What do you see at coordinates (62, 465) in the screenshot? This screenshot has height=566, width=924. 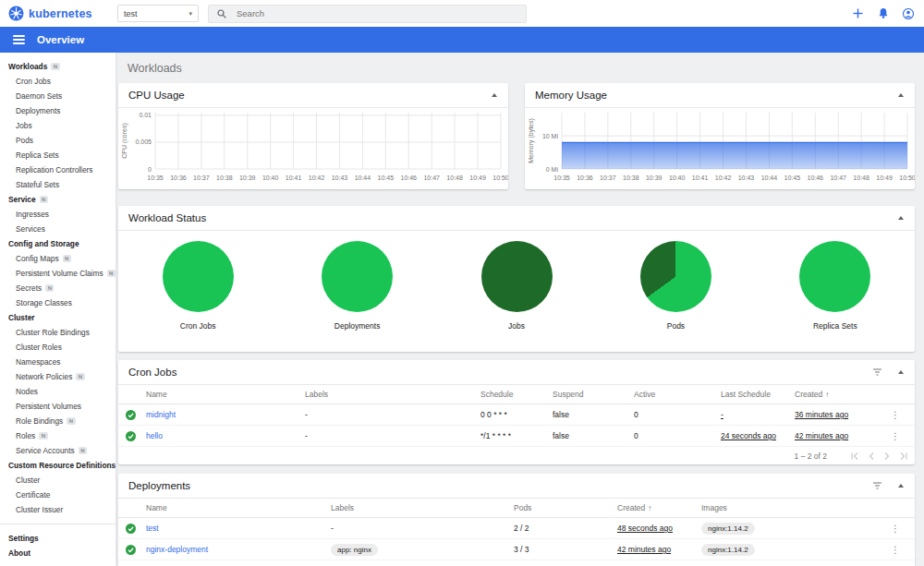 I see `nav-label: Custom Resource Definitions` at bounding box center [62, 465].